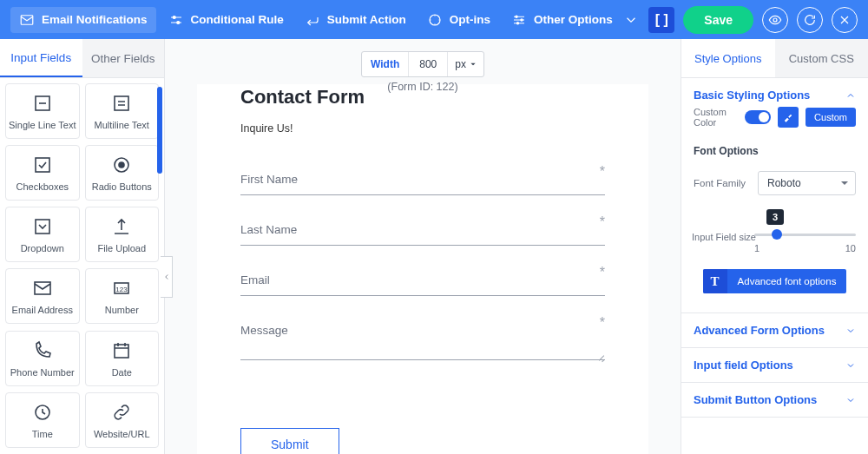  What do you see at coordinates (43, 288) in the screenshot?
I see `mail-icon` at bounding box center [43, 288].